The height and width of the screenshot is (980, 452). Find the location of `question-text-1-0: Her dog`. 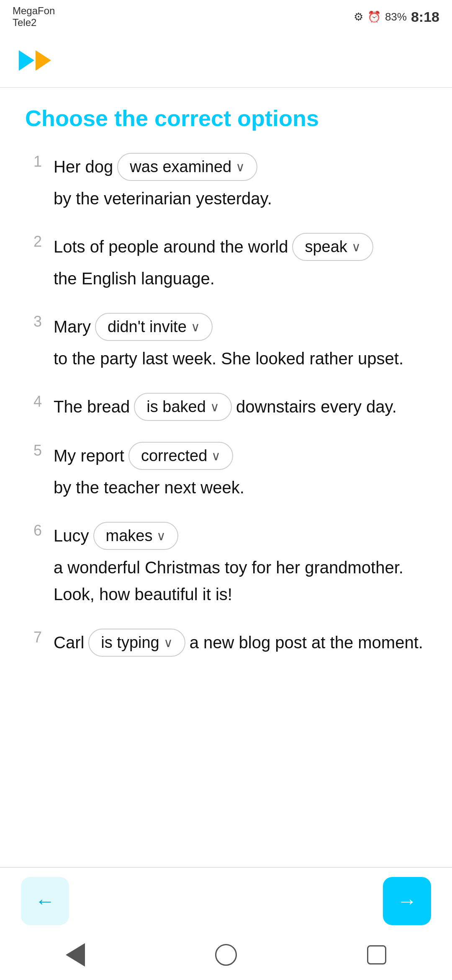

question-text-1-0: Her dog is located at coordinates (83, 167).